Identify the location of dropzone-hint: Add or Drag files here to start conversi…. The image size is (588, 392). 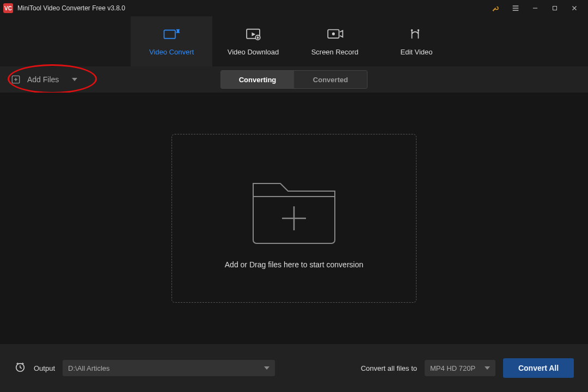
(294, 265).